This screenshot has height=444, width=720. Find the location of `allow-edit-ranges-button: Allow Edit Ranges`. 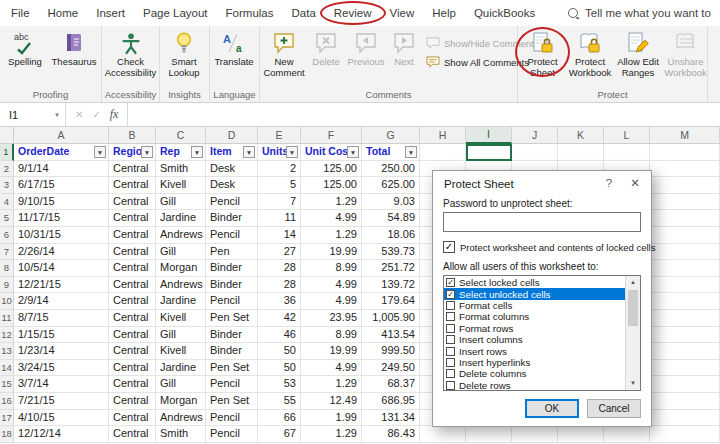

allow-edit-ranges-button: Allow Edit Ranges is located at coordinates (638, 54).